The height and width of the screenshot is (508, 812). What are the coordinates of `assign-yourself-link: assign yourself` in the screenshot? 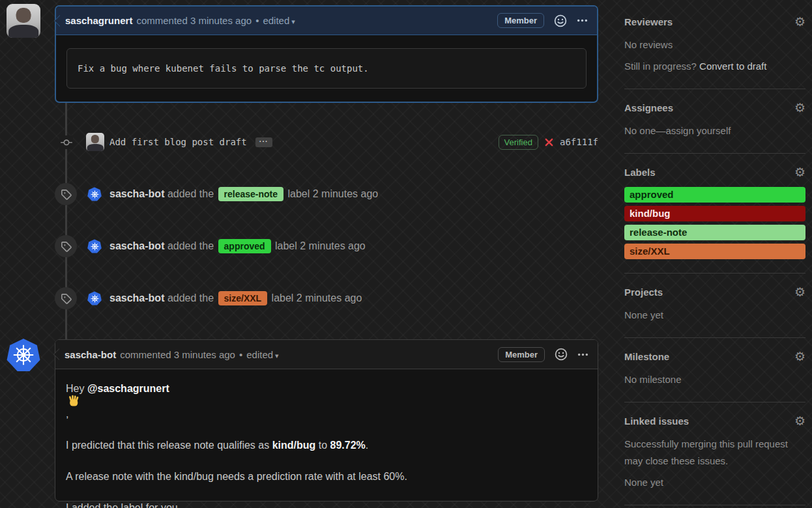 It's located at (698, 130).